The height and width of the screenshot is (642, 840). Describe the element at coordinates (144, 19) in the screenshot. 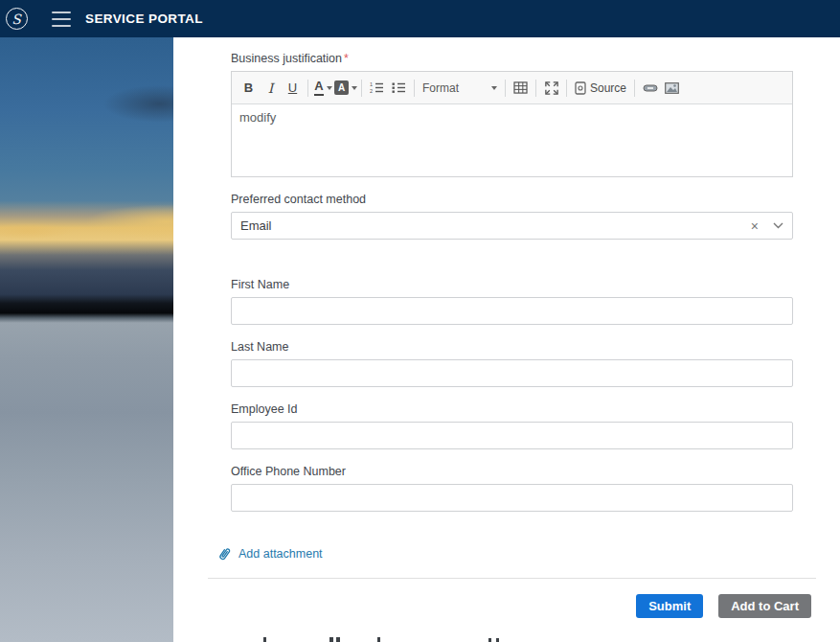

I see `portal-title: SERVICE PORTAL` at that location.